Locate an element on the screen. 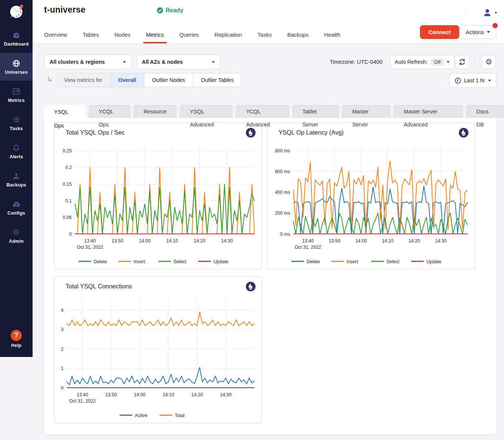 Image resolution: width=504 pixels, height=440 pixels. line-chart-ysql-op-latency: 800 ms600 ms400 ms200 ms0 ms13:40Oct 31,… is located at coordinates (371, 205).